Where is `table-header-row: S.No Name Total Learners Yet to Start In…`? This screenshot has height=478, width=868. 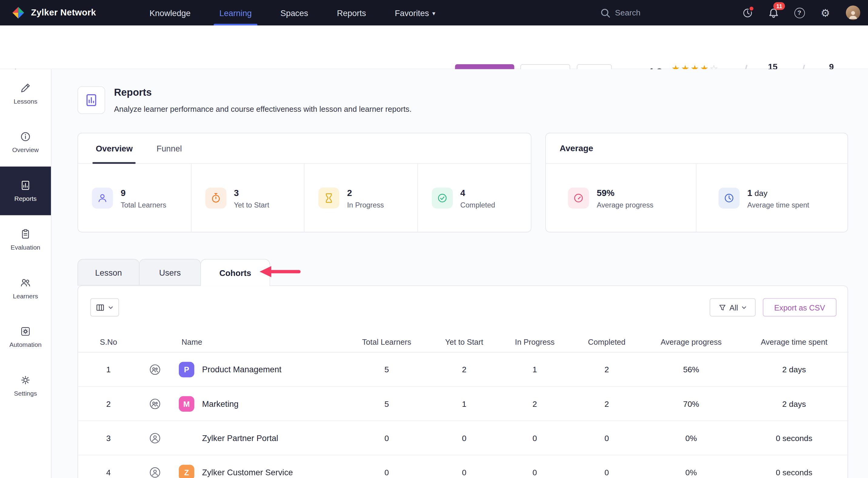
table-header-row: S.No Name Total Learners Yet to Start In… is located at coordinates (464, 342).